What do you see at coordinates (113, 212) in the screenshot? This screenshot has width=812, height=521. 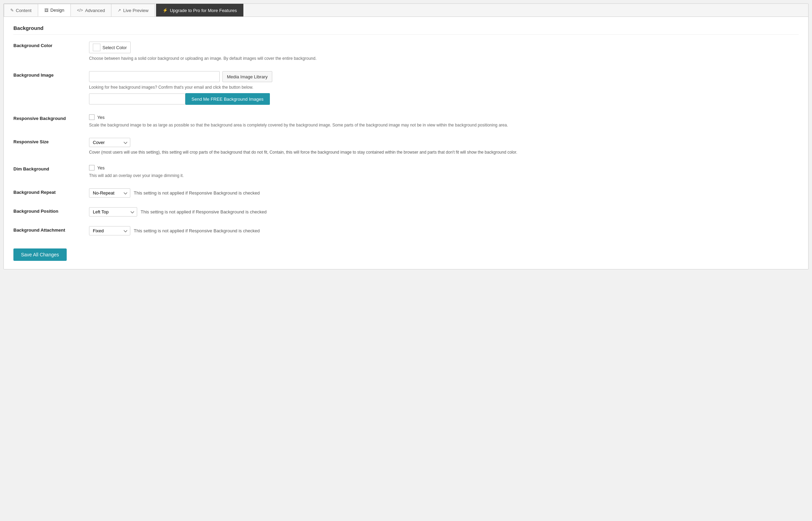 I see `background-position-select: Left Top Left Center Left Bottom Center …` at bounding box center [113, 212].